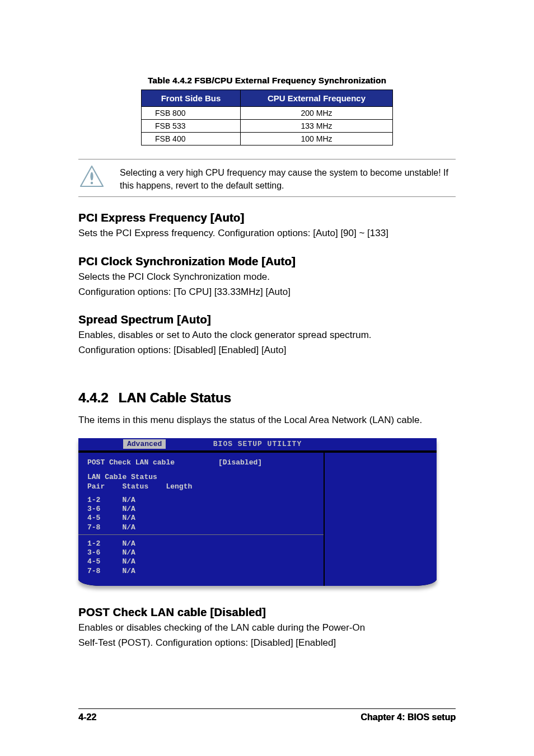  What do you see at coordinates (202, 519) in the screenshot?
I see `bios-left-pane: POST Check LAN cable [Disabled] LAN Cabl…` at bounding box center [202, 519].